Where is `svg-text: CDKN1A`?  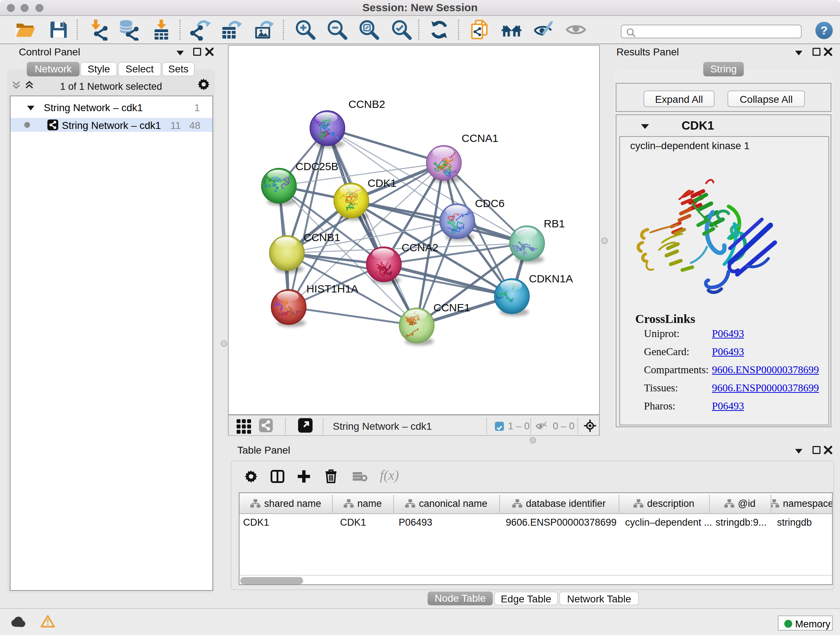
svg-text: CDKN1A is located at coordinates (551, 279).